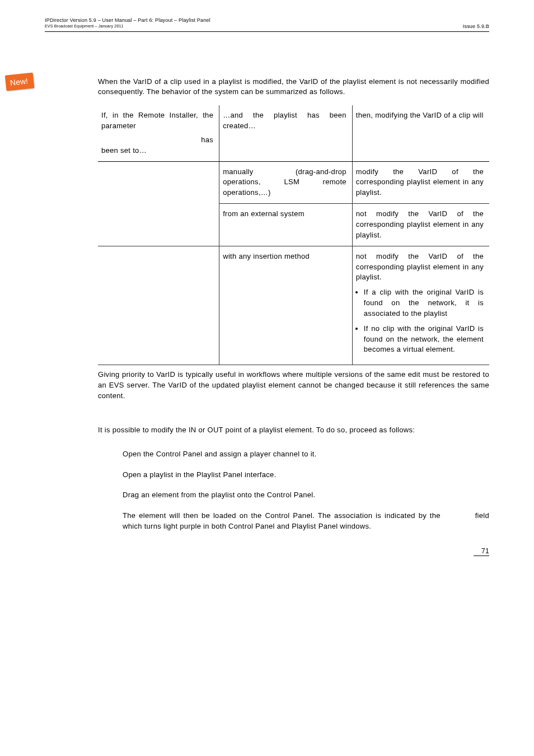 The width and height of the screenshot is (534, 756). I want to click on header-issue: Issue 5.9.B, so click(476, 26).